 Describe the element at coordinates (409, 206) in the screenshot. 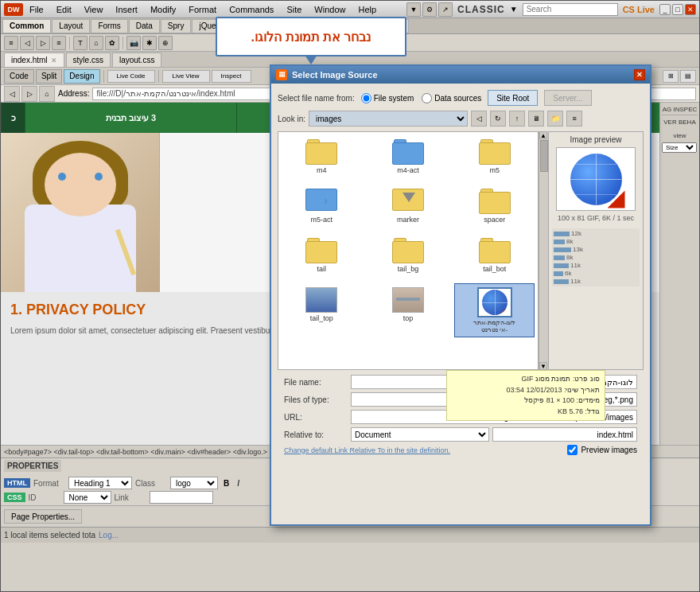

I see `file-item-marker: marker` at that location.